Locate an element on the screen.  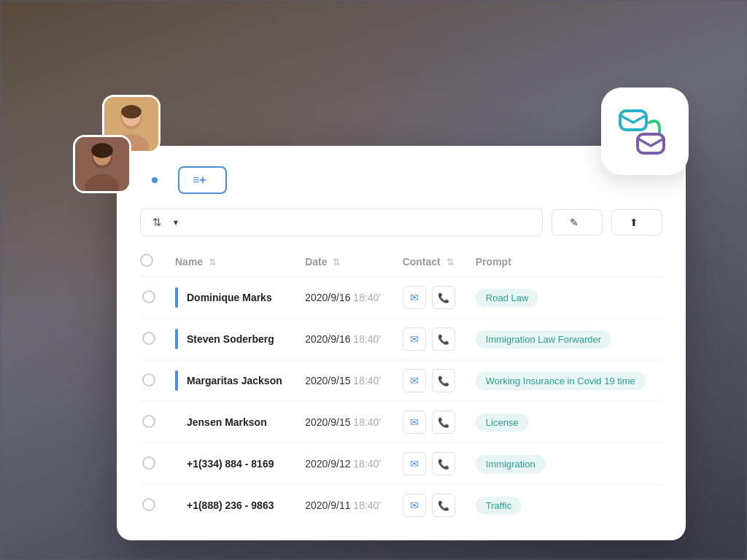
lead-name: +1(334) 884 - 8169 is located at coordinates (231, 464).